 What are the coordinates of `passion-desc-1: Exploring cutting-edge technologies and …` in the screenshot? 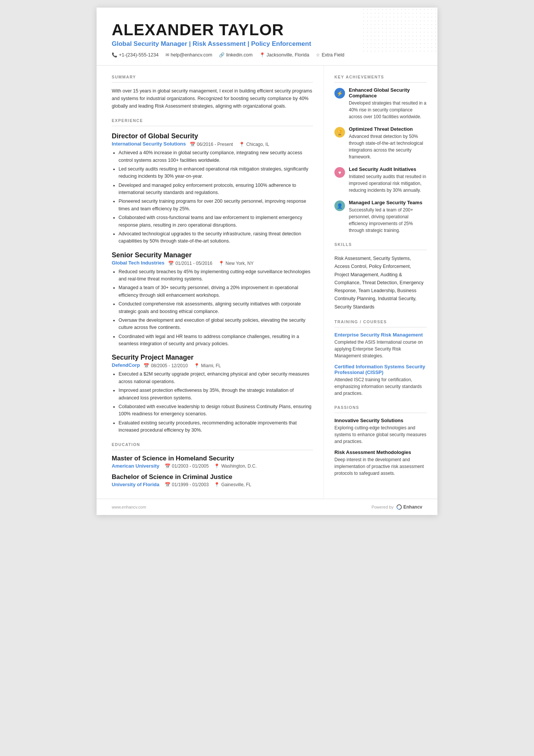 It's located at (381, 435).